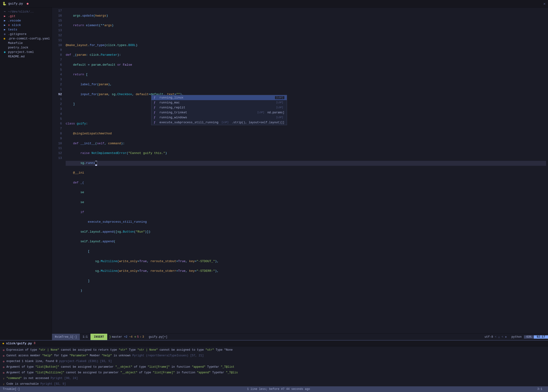 The height and width of the screenshot is (392, 548). What do you see at coordinates (35, 343) in the screenshot?
I see `panel-count: 8` at bounding box center [35, 343].